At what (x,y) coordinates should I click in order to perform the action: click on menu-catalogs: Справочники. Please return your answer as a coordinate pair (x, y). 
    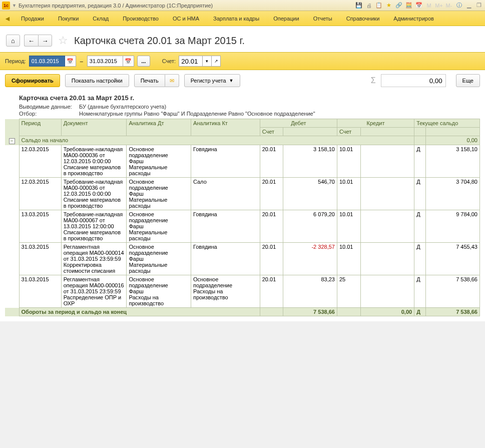
    Looking at the image, I should click on (363, 19).